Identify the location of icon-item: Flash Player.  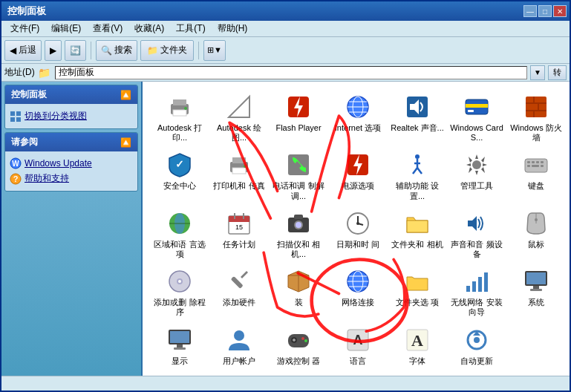
(298, 117).